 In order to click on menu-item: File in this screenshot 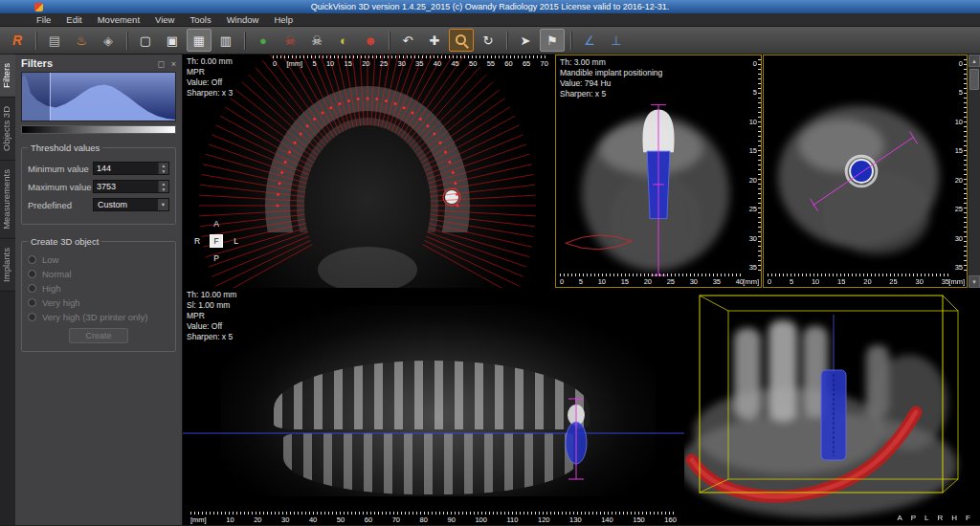, I will do `click(44, 19)`.